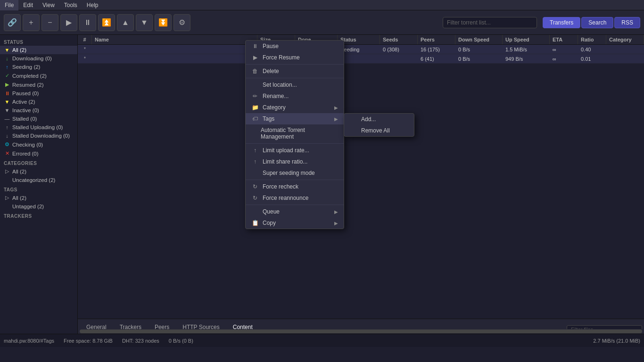 This screenshot has height=362, width=644. Describe the element at coordinates (144, 23) in the screenshot. I see `priority-down-button: ▼` at that location.